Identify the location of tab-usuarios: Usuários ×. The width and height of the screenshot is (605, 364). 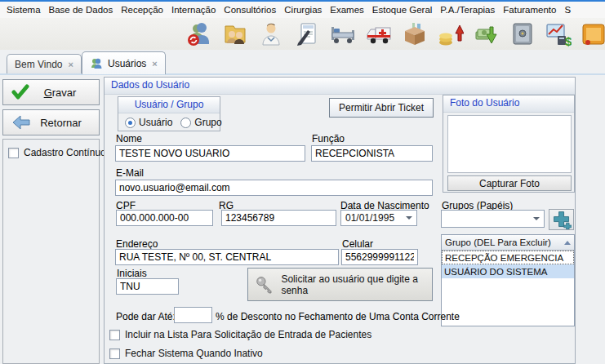
(124, 63).